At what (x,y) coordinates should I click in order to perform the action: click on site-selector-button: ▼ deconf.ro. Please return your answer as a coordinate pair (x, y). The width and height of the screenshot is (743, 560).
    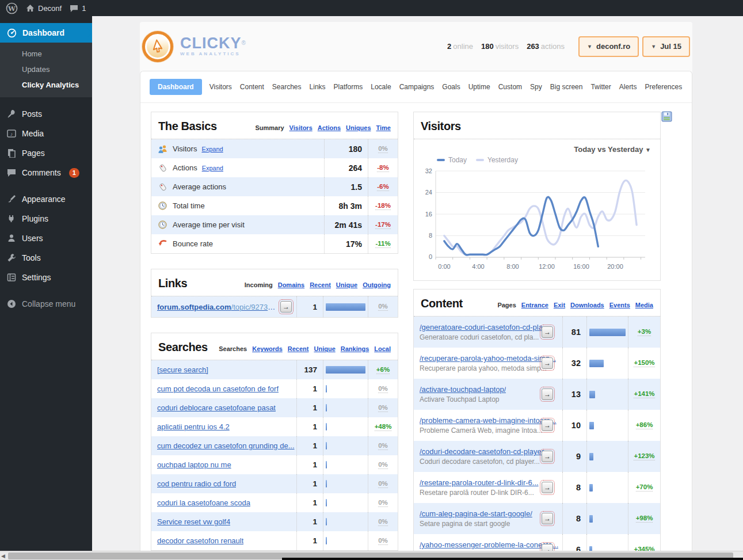
    Looking at the image, I should click on (609, 47).